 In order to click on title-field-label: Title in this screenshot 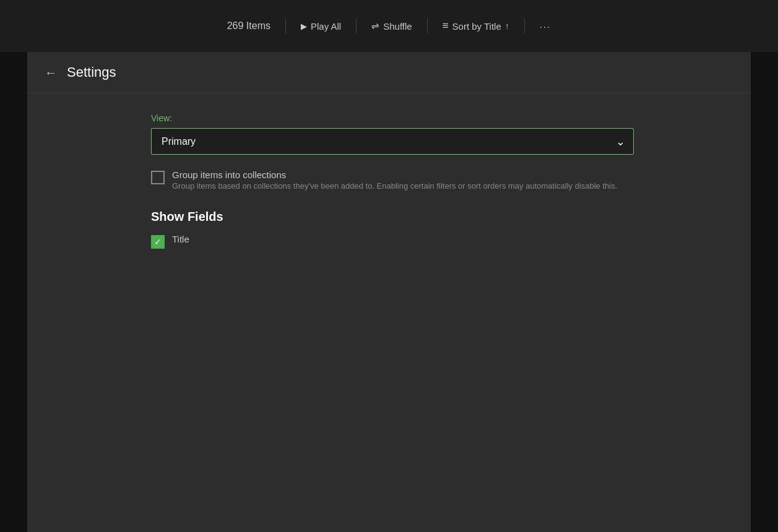, I will do `click(400, 239)`.